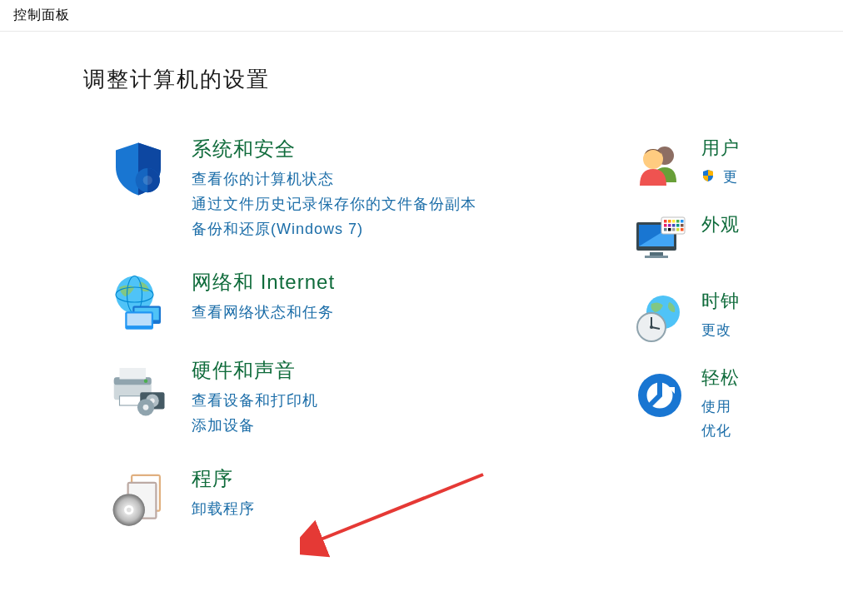  Describe the element at coordinates (408, 509) in the screenshot. I see `link-uninstall-program: 卸载程序` at that location.